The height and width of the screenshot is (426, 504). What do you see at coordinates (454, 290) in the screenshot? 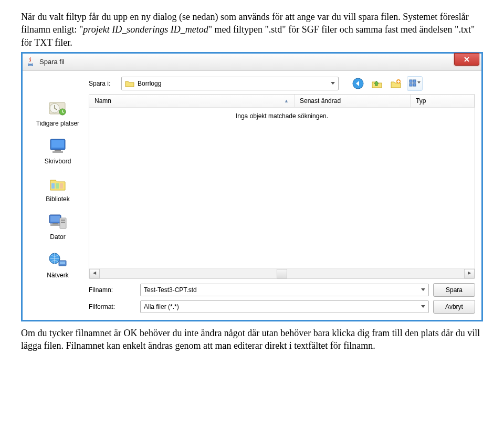
I see `save-button: Spara` at bounding box center [454, 290].